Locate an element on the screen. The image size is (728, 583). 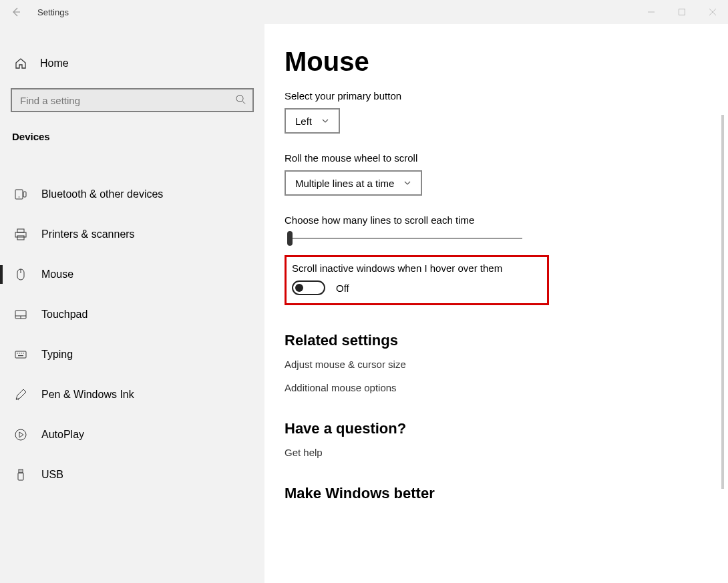
search-box is located at coordinates (132, 100).